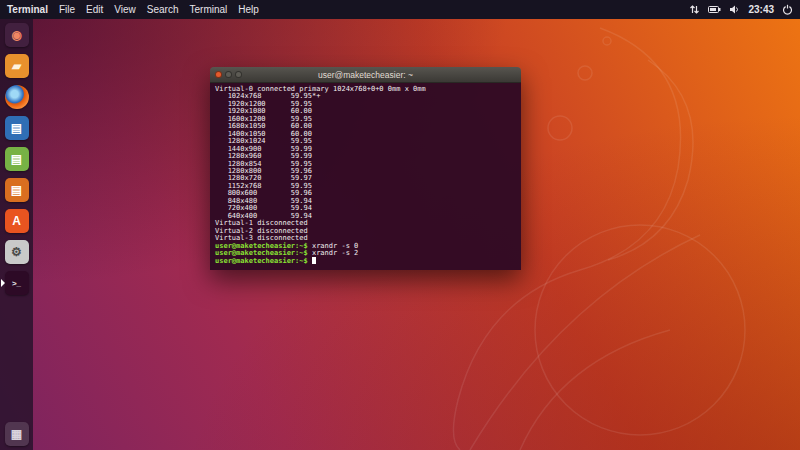 This screenshot has width=800, height=450. I want to click on system-settings-icon: ⚙, so click(17, 252).